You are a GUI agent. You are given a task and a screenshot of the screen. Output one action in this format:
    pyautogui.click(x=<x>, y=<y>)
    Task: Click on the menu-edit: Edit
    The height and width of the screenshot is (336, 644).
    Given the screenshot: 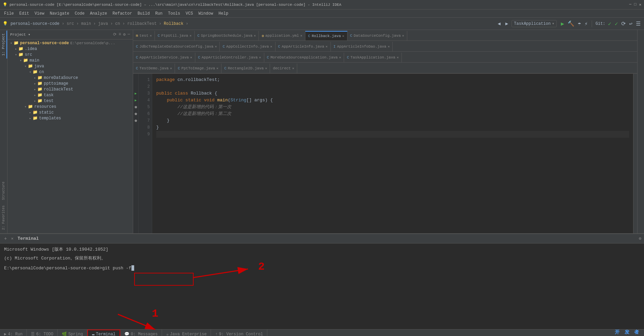 What is the action you would take?
    pyautogui.click(x=24, y=14)
    